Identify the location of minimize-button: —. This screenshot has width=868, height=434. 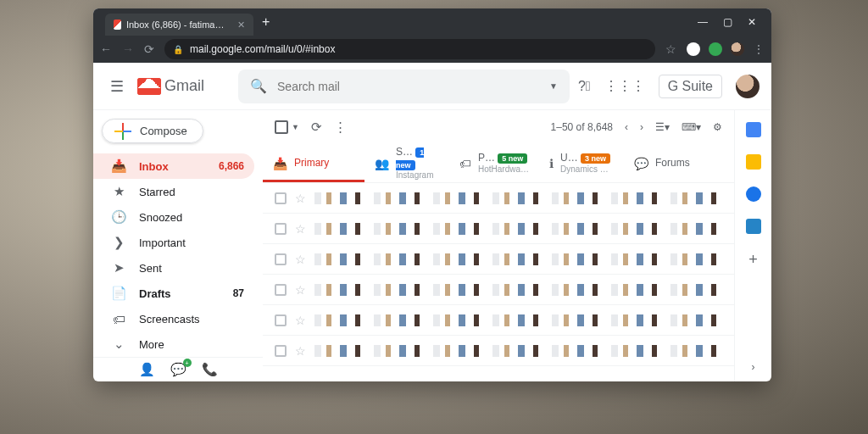
(703, 22).